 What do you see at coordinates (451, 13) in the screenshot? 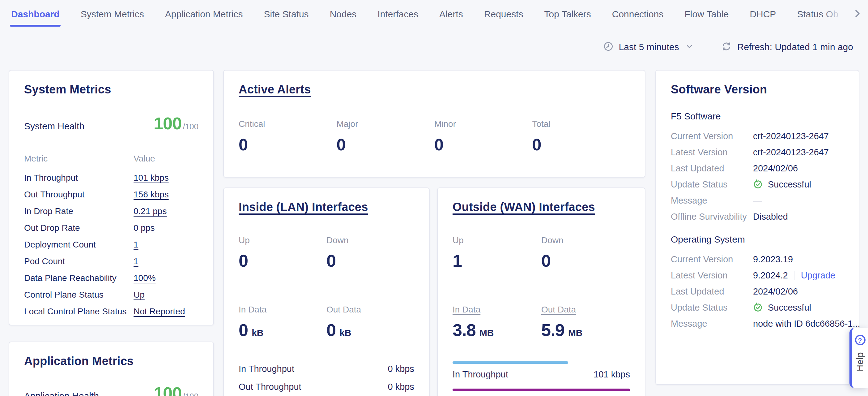
I see `tab-alerts: Alerts` at bounding box center [451, 13].